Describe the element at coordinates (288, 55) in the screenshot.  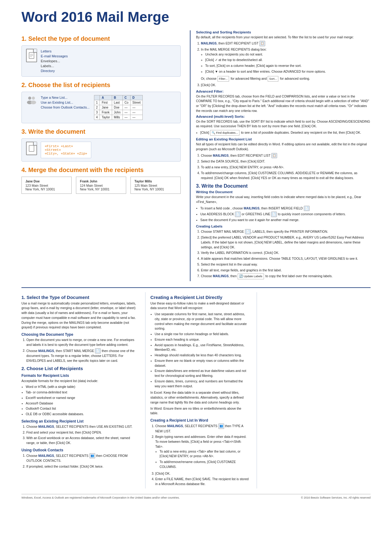
I see `sel-bullet-1: Uncheck any recipients you do not want.` at that location.